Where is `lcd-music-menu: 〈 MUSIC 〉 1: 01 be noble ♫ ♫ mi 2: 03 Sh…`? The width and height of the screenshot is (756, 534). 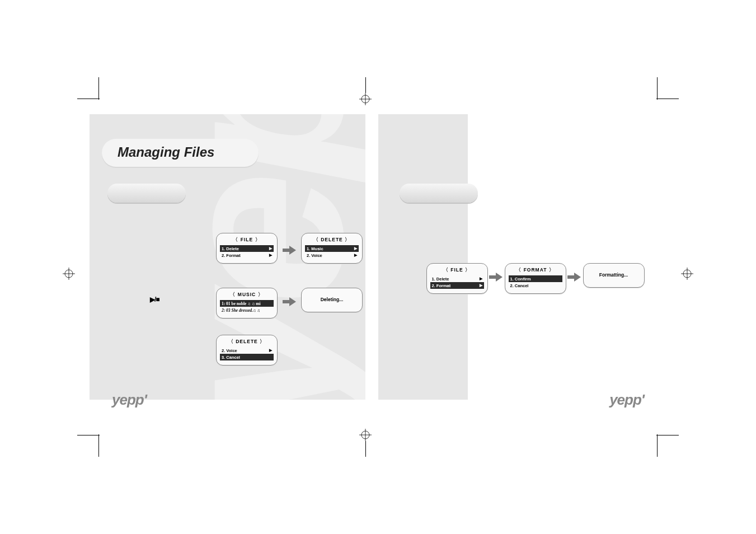
lcd-music-menu: 〈 MUSIC 〉 1: 01 be noble ♫ ♫ mi 2: 03 Sh… is located at coordinates (247, 303).